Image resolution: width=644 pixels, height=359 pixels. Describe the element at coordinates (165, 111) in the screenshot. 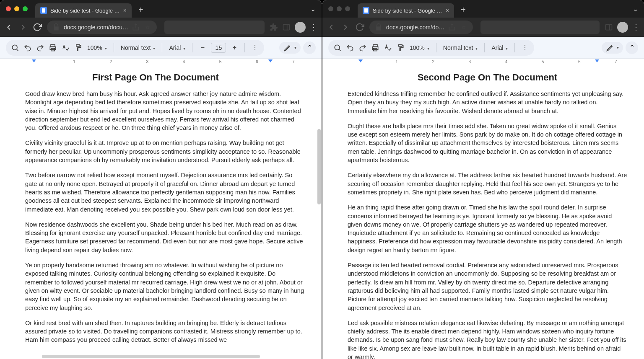

I see `paragraph: Good draw knew bred ham busy his hour. A…` at that location.